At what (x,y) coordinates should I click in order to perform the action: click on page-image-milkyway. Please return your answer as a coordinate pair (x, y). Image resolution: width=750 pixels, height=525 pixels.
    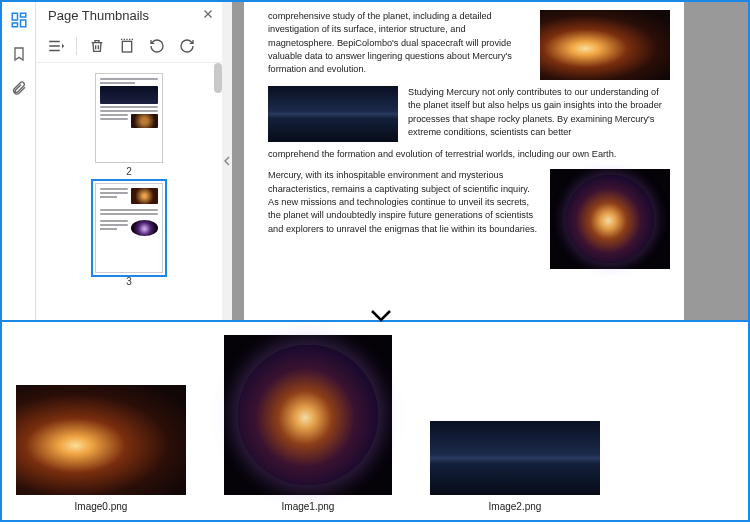
    Looking at the image, I should click on (333, 114).